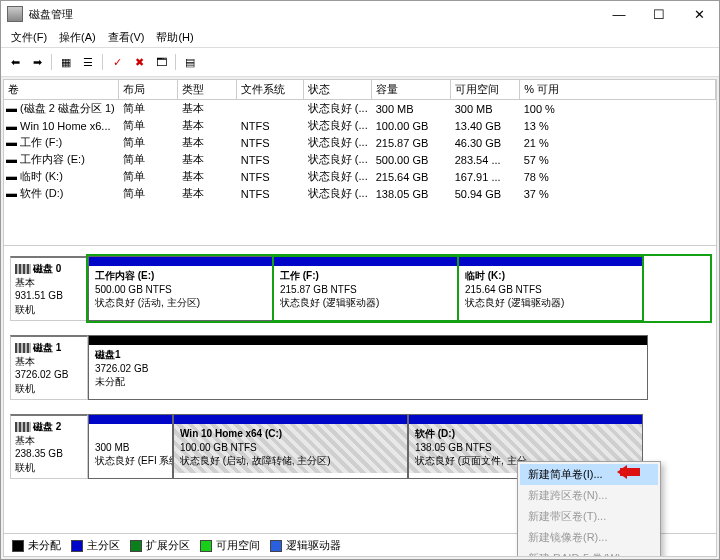  Describe the element at coordinates (550, 288) in the screenshot. I see `partition: 临时 (K:)215.64 GB NTFS状态良好 (逻辑驱动器)` at that location.